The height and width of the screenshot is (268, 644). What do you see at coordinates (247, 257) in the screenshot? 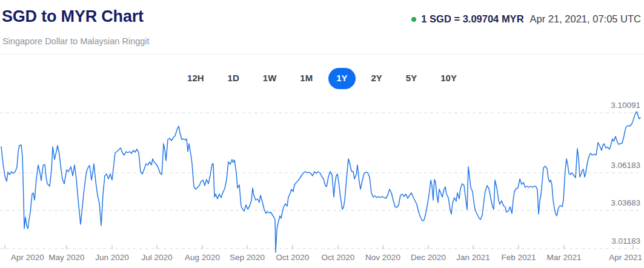
I see `x-axis-label: Sep 2020` at bounding box center [247, 257].